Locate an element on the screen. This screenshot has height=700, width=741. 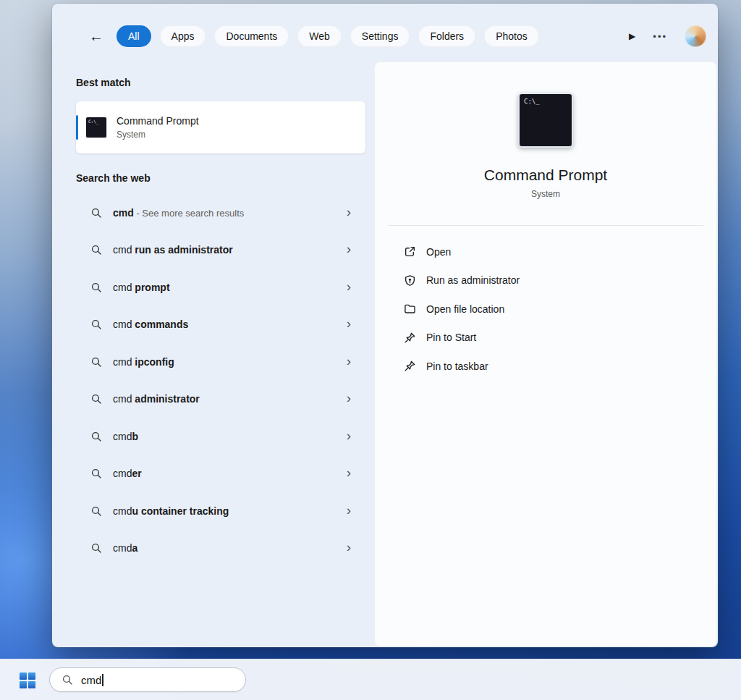
preview-divider is located at coordinates (546, 226).